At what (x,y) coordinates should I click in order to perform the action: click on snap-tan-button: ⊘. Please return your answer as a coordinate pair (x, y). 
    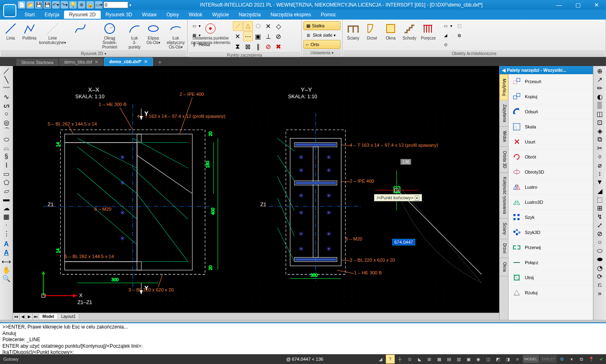
    Looking at the image, I should click on (279, 36).